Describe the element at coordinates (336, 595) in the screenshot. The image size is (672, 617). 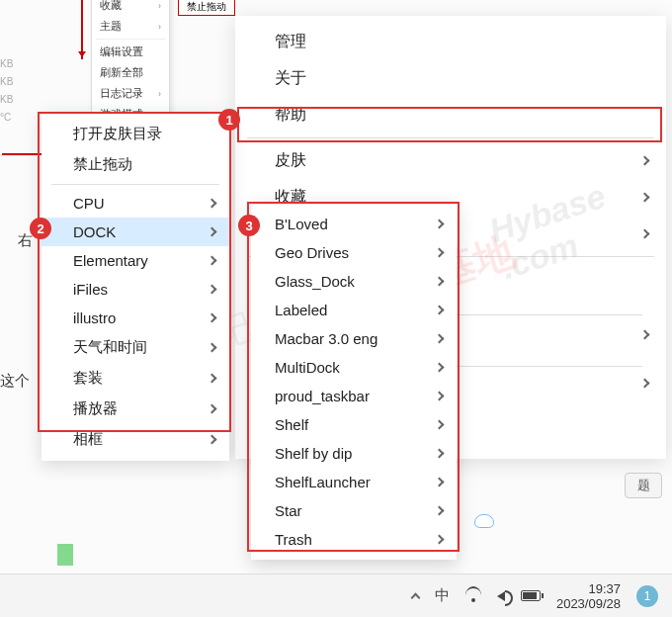
I see `taskbar: 中 19:37 2023/09/28 1` at that location.